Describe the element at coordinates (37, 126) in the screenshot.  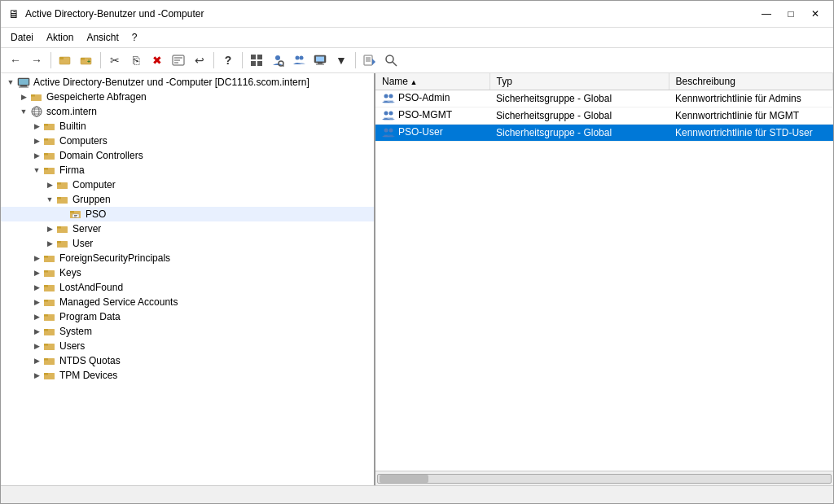
I see `expand-builtin: ▶` at that location.